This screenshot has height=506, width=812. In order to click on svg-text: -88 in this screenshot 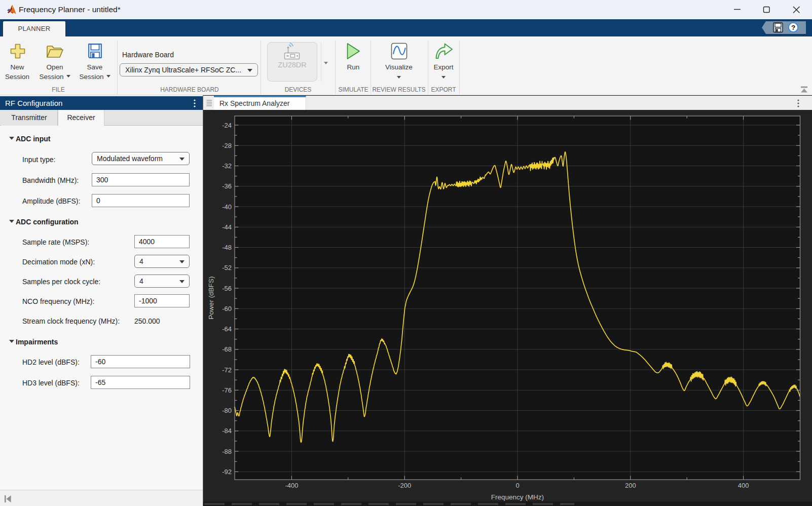, I will do `click(227, 452)`.